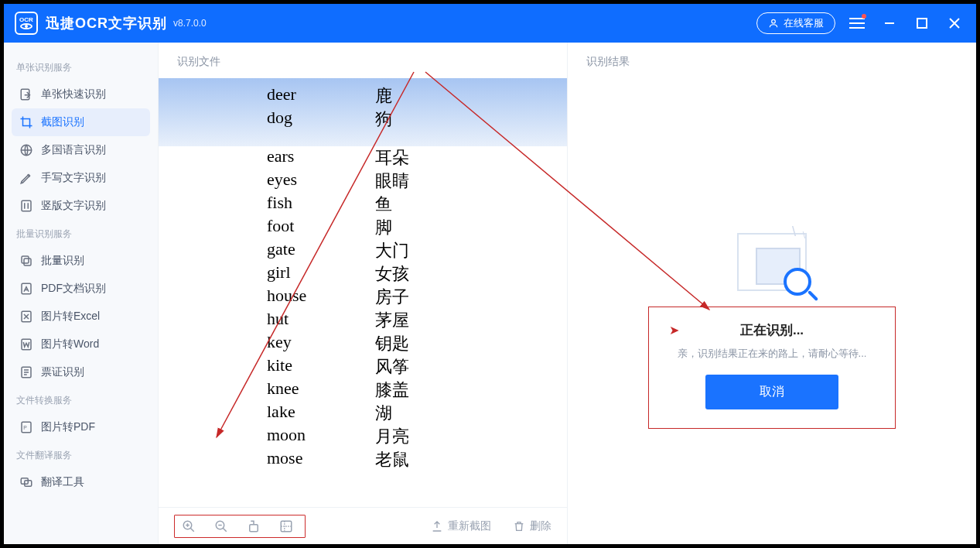 This screenshot has width=980, height=548. What do you see at coordinates (26, 206) in the screenshot?
I see `vertical-text-icon` at bounding box center [26, 206].